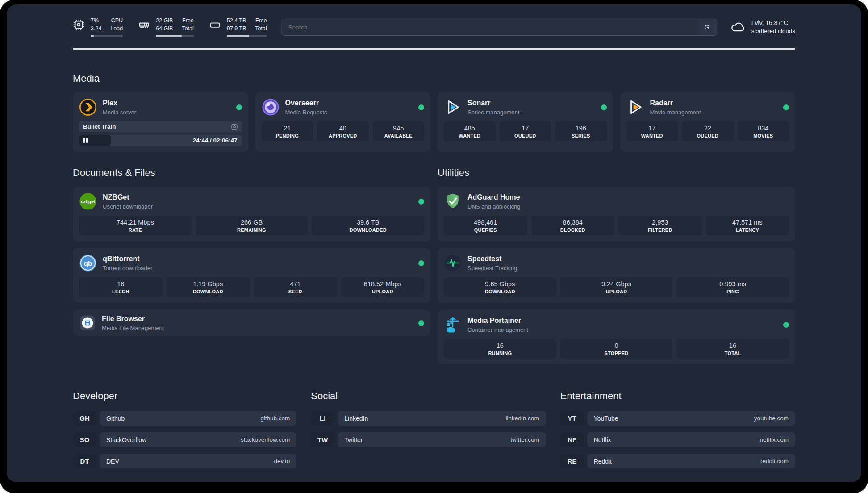 The width and height of the screenshot is (868, 493). I want to click on memory-total-value: 64 GiB, so click(164, 29).